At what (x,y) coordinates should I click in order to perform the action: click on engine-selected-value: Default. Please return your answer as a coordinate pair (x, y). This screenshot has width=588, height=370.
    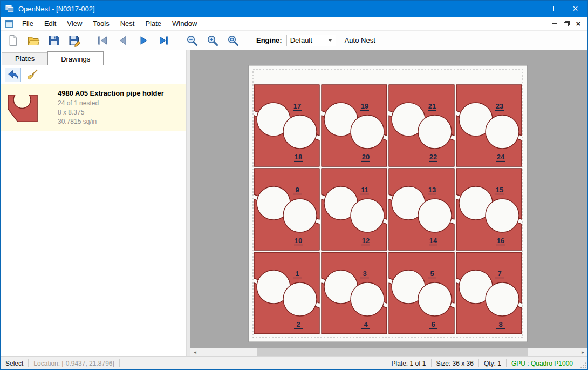
    Looking at the image, I should click on (301, 40).